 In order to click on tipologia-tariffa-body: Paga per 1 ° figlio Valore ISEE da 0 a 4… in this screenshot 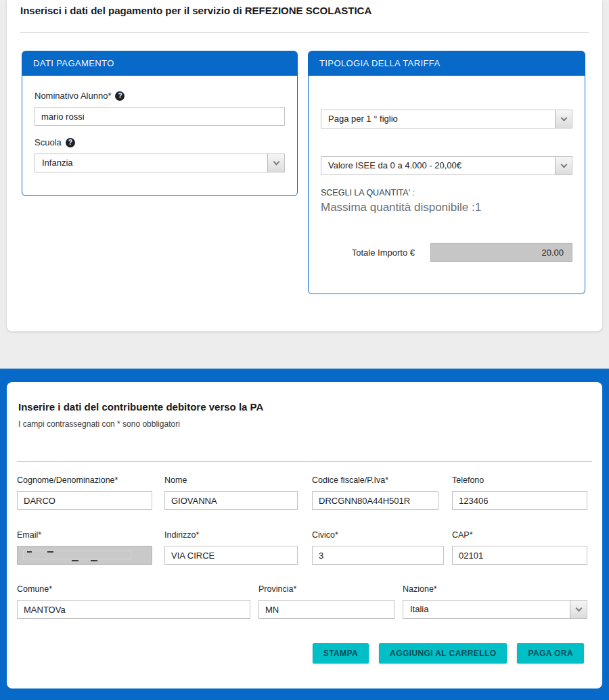, I will do `click(447, 185)`.